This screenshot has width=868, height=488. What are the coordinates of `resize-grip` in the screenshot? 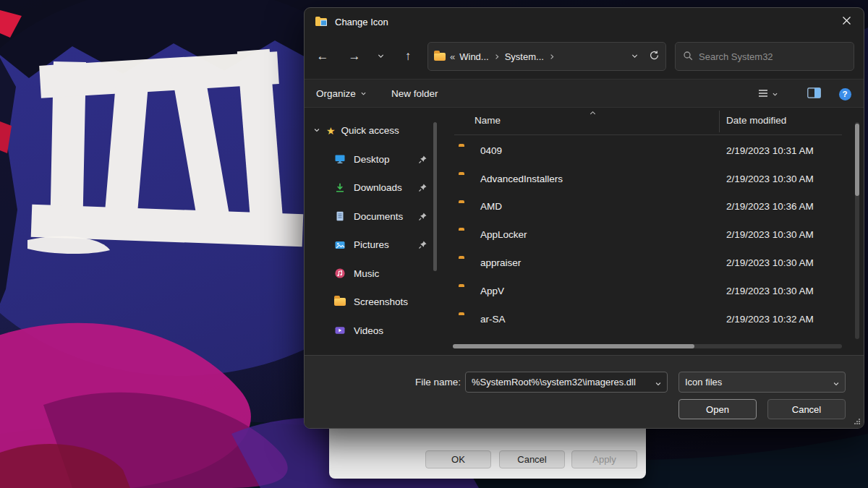 It's located at (857, 422).